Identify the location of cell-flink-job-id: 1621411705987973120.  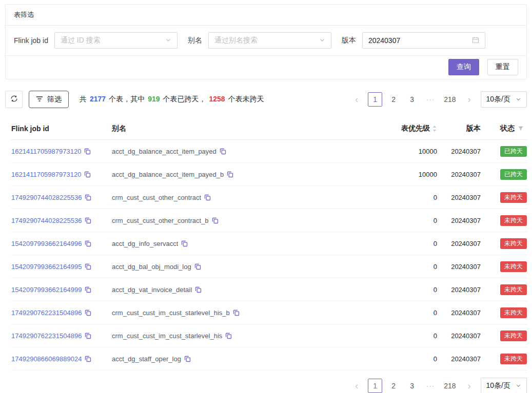
(62, 174).